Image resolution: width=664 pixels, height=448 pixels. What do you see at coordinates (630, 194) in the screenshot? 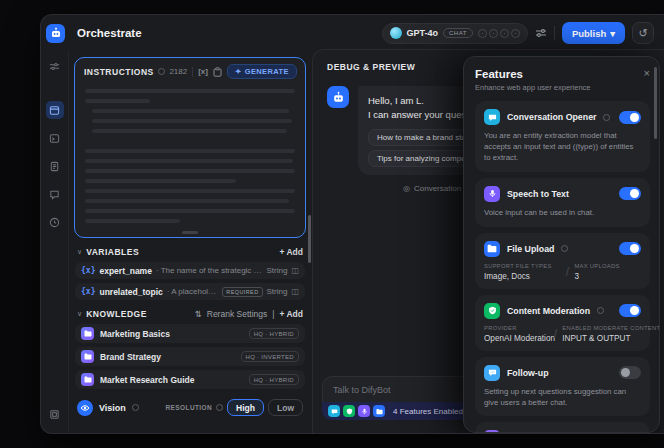
I see `toggle-speech-to-text` at bounding box center [630, 194].